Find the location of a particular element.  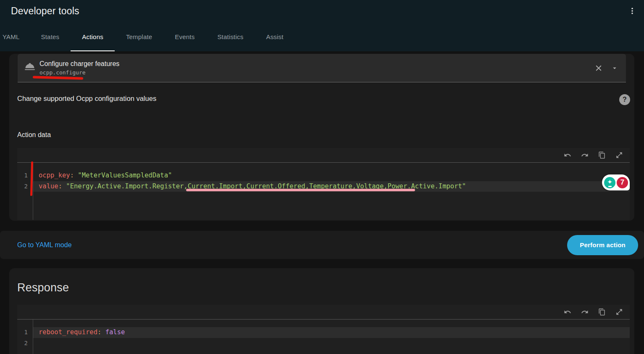

tab-states: States is located at coordinates (50, 37).